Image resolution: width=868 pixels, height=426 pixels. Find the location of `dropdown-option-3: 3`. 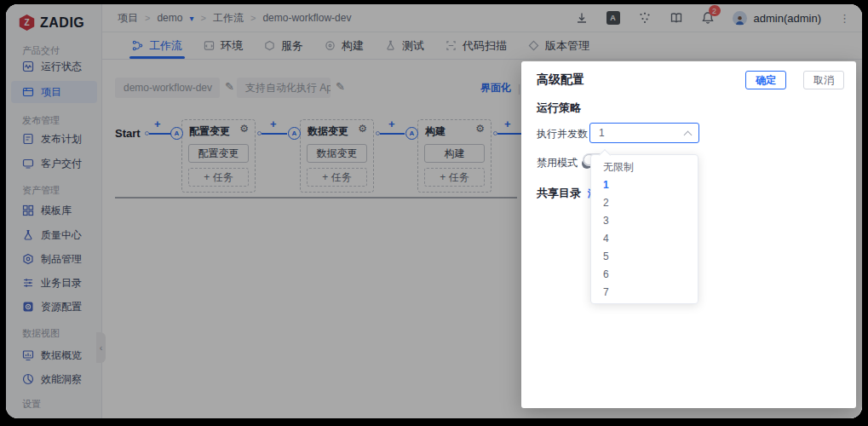

dropdown-option-3: 3 is located at coordinates (644, 222).